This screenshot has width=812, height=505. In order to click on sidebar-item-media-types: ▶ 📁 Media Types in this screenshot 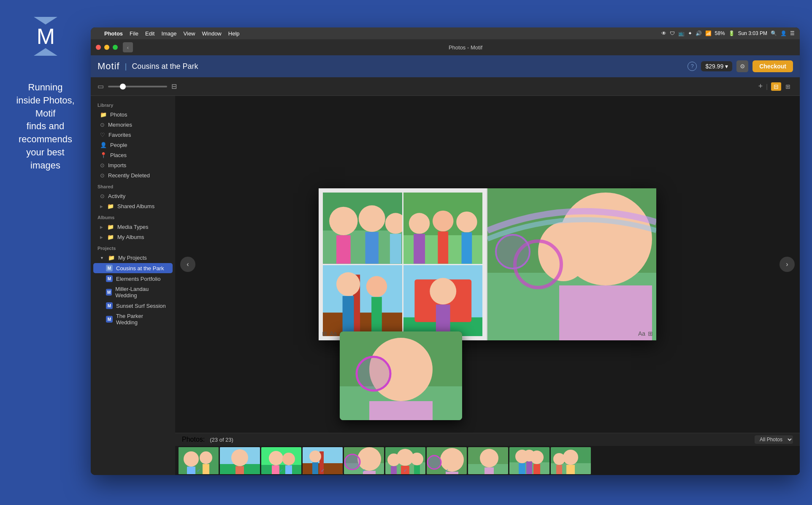, I will do `click(133, 227)`.